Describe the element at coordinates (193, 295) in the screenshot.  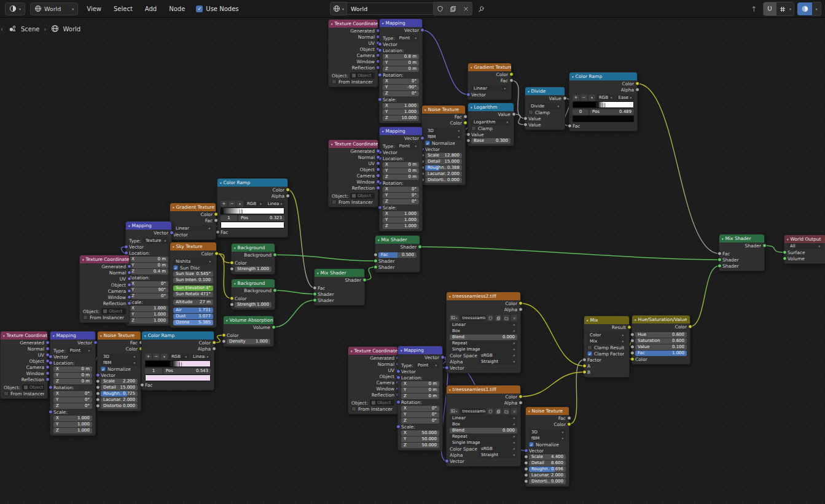
I see `value-slider: Sun Rotation471°` at that location.